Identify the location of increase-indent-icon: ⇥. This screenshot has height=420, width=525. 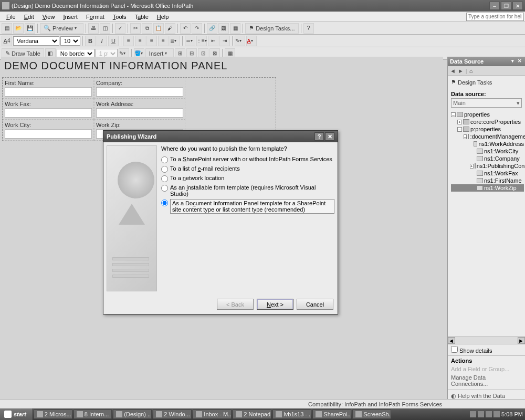
(225, 41).